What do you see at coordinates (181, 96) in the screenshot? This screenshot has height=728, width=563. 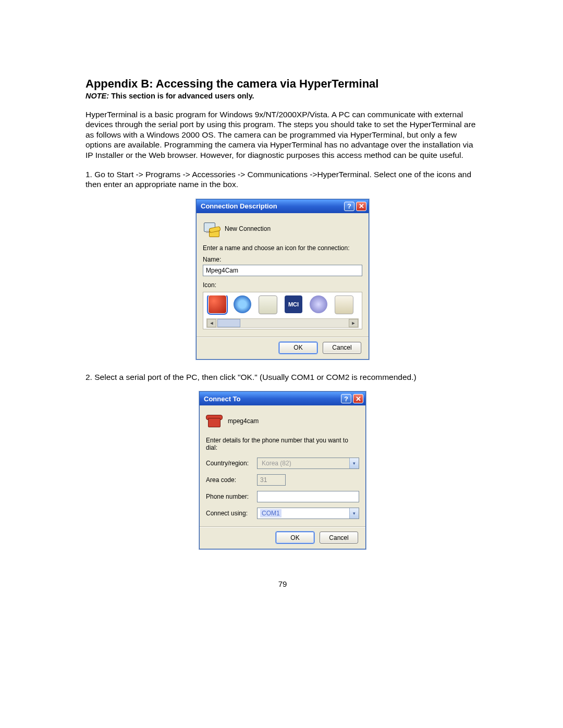 I see `note-text: This section is for advanced users only.` at bounding box center [181, 96].